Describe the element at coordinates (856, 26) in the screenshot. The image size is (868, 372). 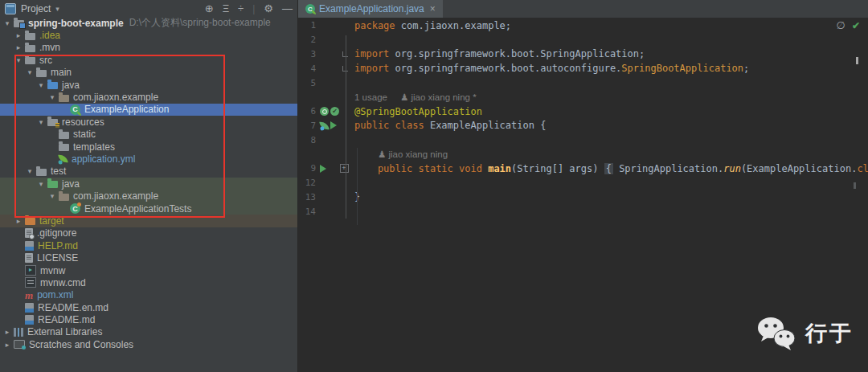
I see `no-problems-check-icon: ✔` at that location.